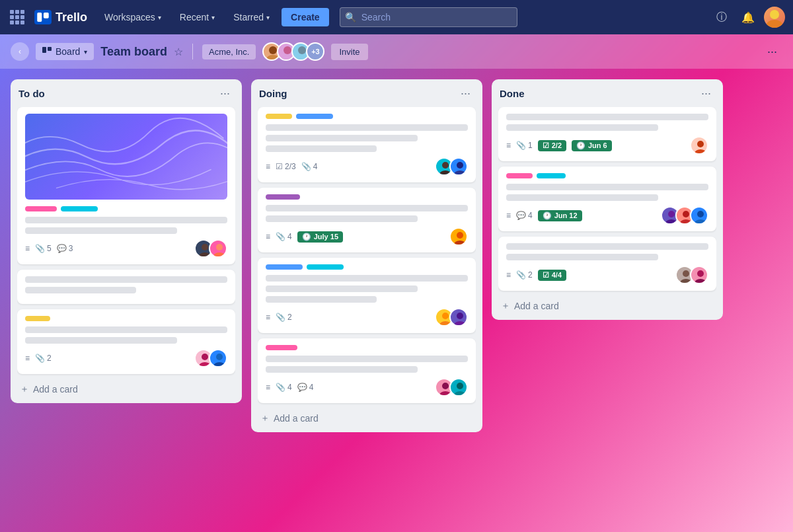  Describe the element at coordinates (525, 275) in the screenshot. I see `attachments-meta: 📎 2` at that location.